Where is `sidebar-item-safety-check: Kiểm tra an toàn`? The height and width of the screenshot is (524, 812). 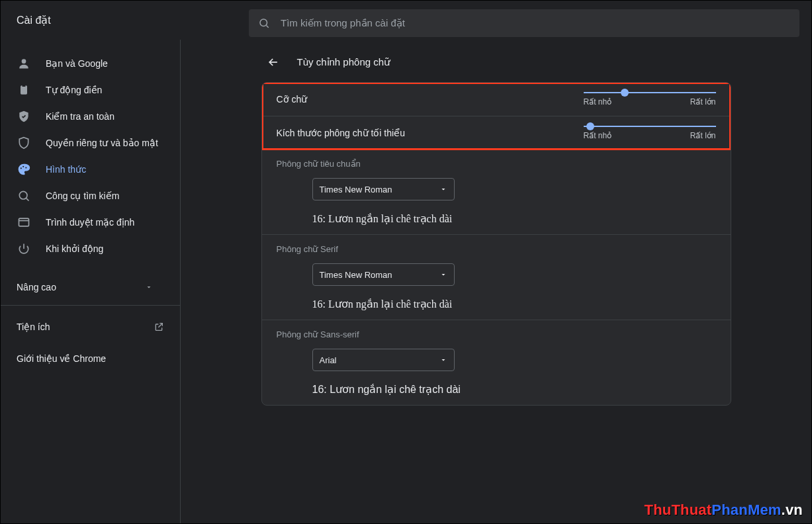
sidebar-item-safety-check: Kiểm tra an toàn is located at coordinates (90, 116).